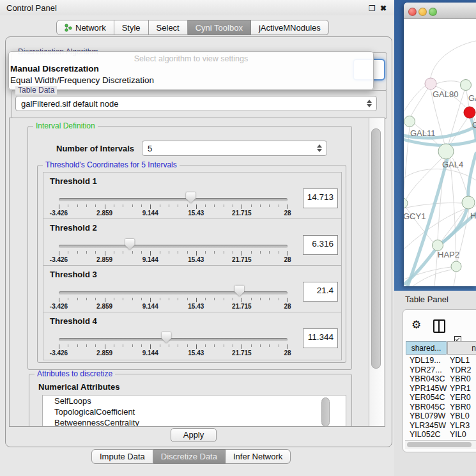 The width and height of the screenshot is (476, 476). Describe the element at coordinates (461, 348) in the screenshot. I see `column-header-name: na` at that location.